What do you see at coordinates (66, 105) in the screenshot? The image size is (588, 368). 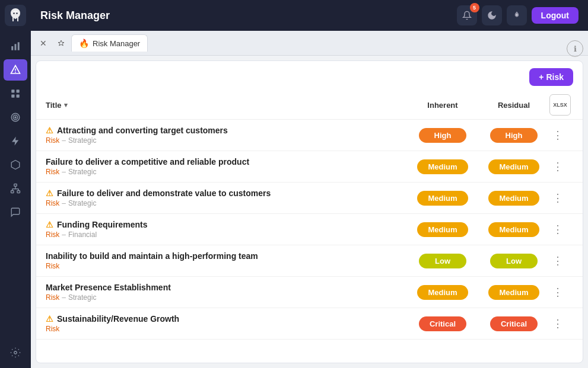 I see `sort-icon: ▾` at bounding box center [66, 105].